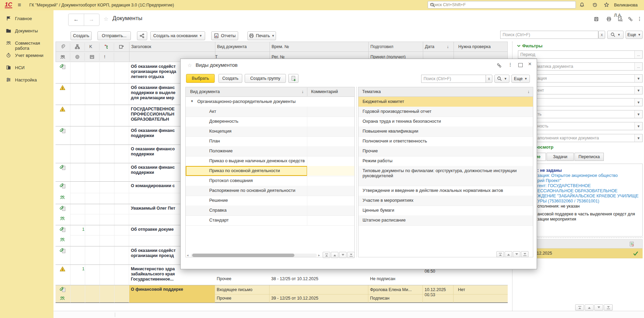 The height and width of the screenshot is (318, 644). I want to click on favorite-dialog-star-icon: ☆, so click(189, 65).